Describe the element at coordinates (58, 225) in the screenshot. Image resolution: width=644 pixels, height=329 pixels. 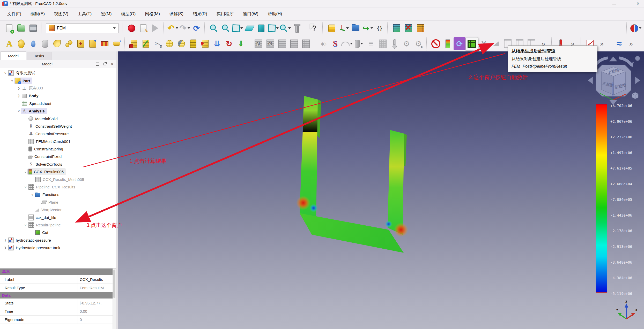
I see `tree-item-resultpipeline: vResultPipeline` at that location.